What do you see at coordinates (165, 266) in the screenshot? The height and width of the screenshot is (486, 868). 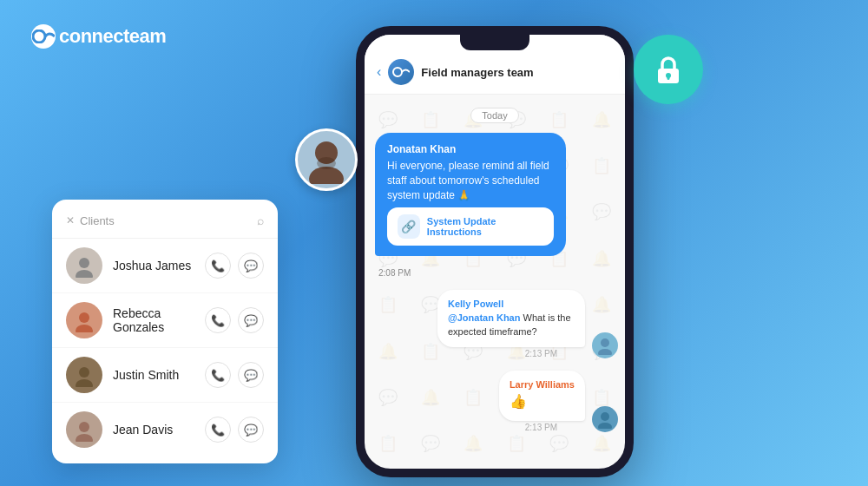 I see `contact-item-joshua: Joshua James 📞 💬` at bounding box center [165, 266].